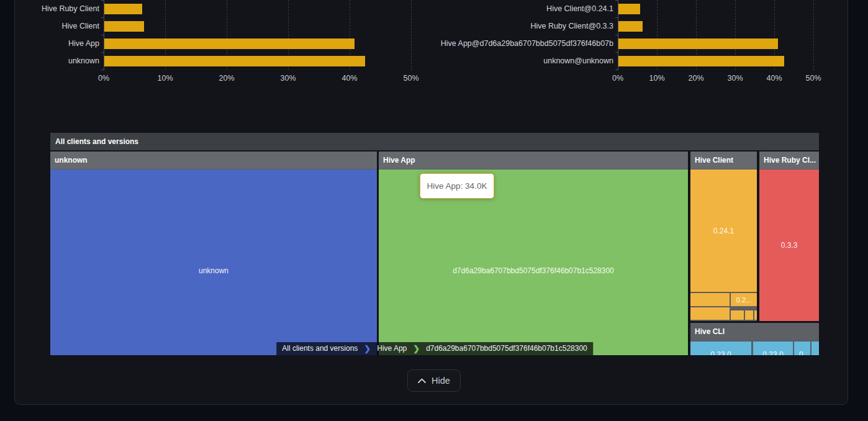  What do you see at coordinates (507, 349) in the screenshot?
I see `breadcrumb-item-version-hash: d7d6a29ba6707bbd5075df376f46b07b1c528300` at bounding box center [507, 349].